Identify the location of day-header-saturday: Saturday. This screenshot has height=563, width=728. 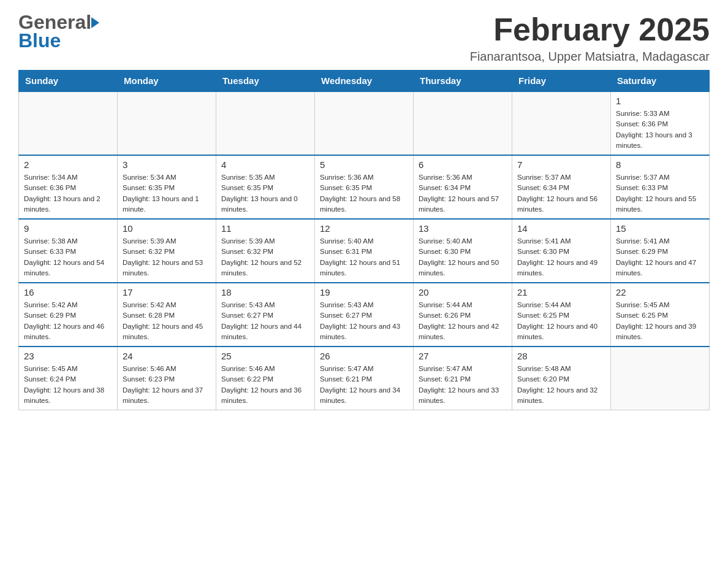
(661, 81).